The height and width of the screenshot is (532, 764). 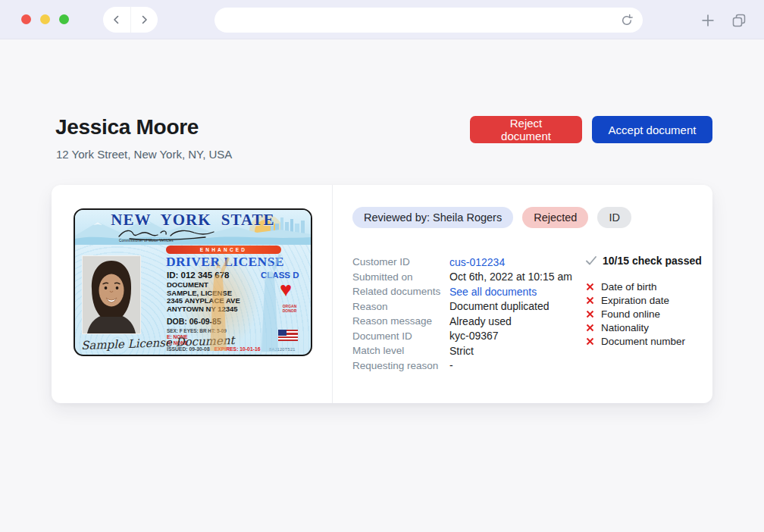 What do you see at coordinates (462, 262) in the screenshot?
I see `detail-row-customer-id: Customer ID cus-012234` at bounding box center [462, 262].